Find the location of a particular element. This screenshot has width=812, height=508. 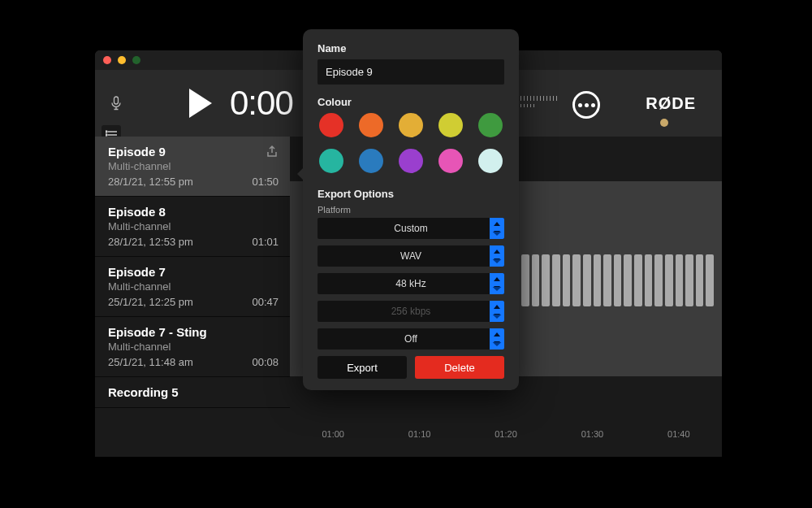

export-select: 48 kHz is located at coordinates (411, 284).